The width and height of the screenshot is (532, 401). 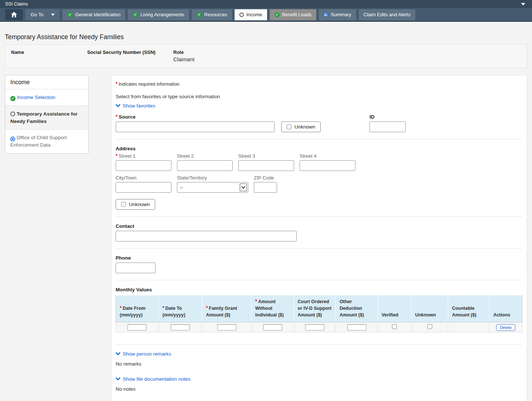 What do you see at coordinates (319, 258) in the screenshot?
I see `phone-label: Phone` at bounding box center [319, 258].